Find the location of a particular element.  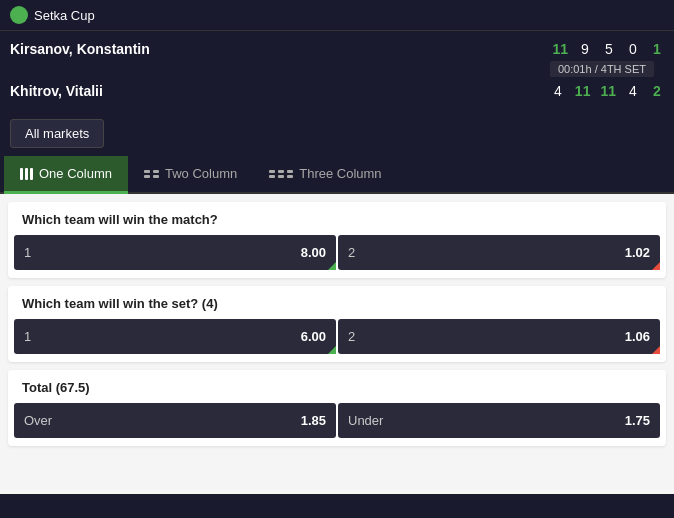

odds-row-total: Over 1.85 Under 1.75 is located at coordinates (337, 424).